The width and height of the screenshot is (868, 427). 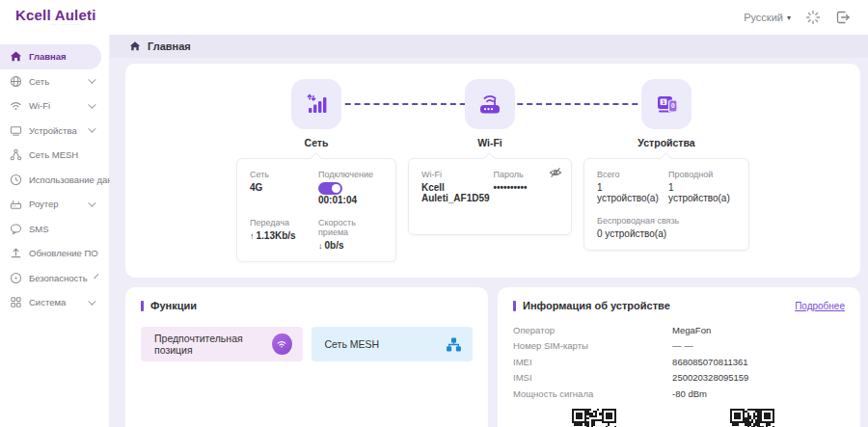 I want to click on sidebar-item-label: SMS, so click(x=39, y=229).